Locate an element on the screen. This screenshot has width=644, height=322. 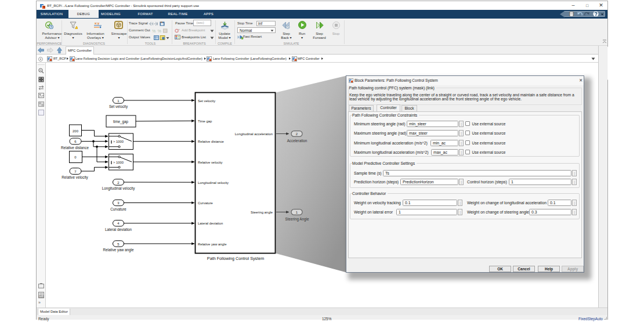
svg-text: time_gap is located at coordinates (121, 122).